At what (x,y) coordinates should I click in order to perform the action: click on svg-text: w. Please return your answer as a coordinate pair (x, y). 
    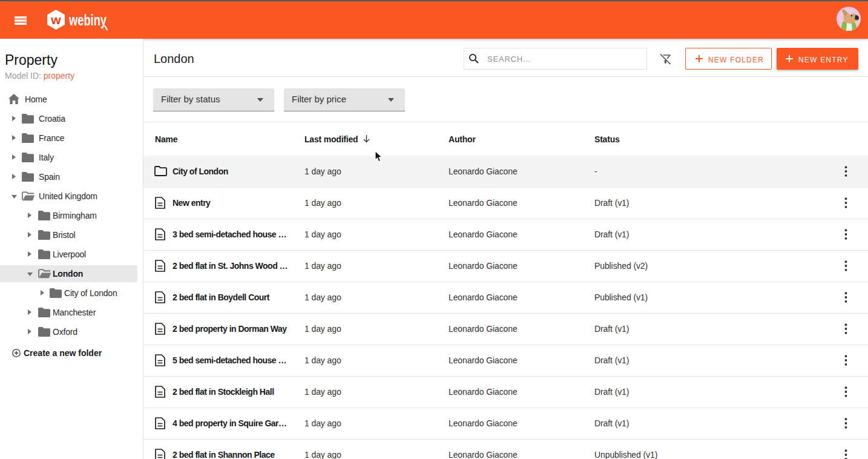
    Looking at the image, I should click on (56, 19).